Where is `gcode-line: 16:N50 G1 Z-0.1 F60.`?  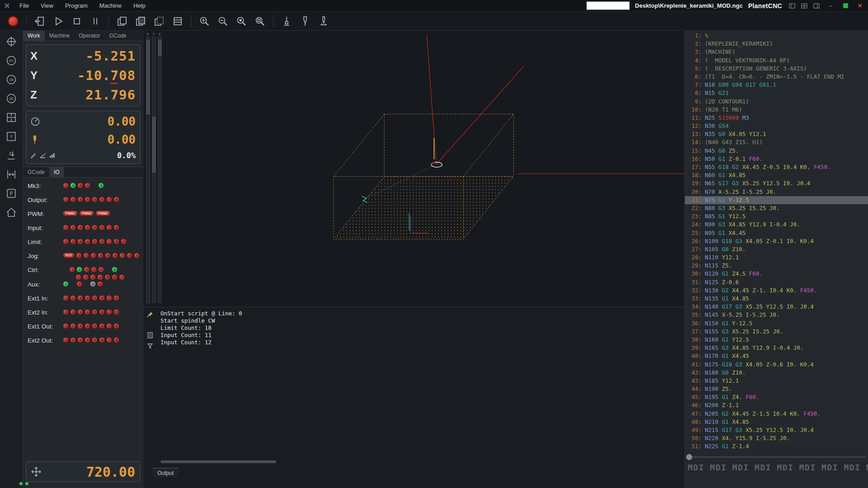
gcode-line: 16:N50 G1 Z-0.1 F60. is located at coordinates (777, 159).